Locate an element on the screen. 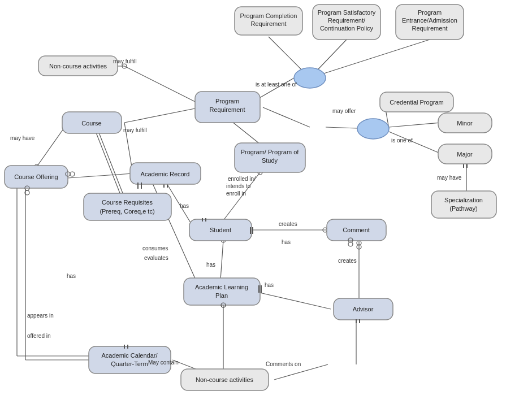  label-creates-1: creates is located at coordinates (288, 224).